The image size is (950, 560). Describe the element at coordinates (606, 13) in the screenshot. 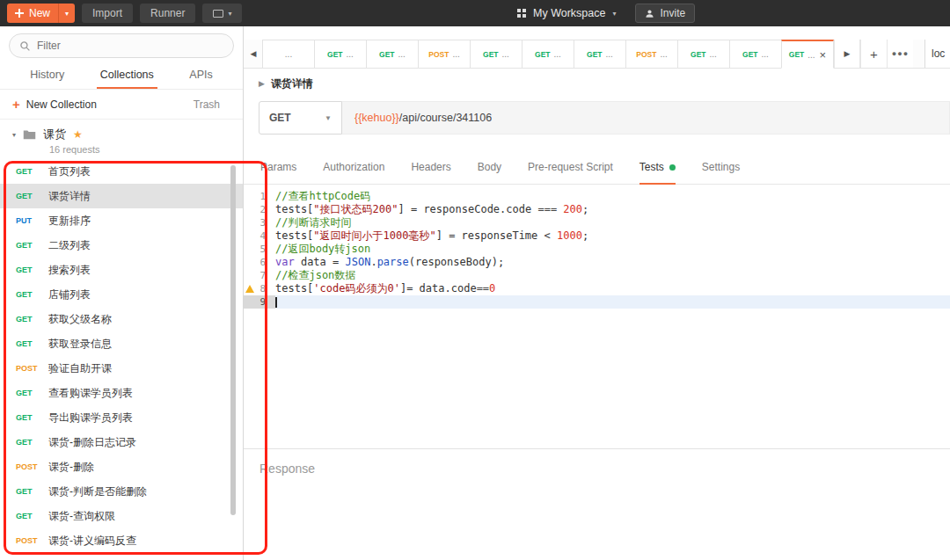

I see `topbar-center: My Workspace ▾ Invite` at that location.